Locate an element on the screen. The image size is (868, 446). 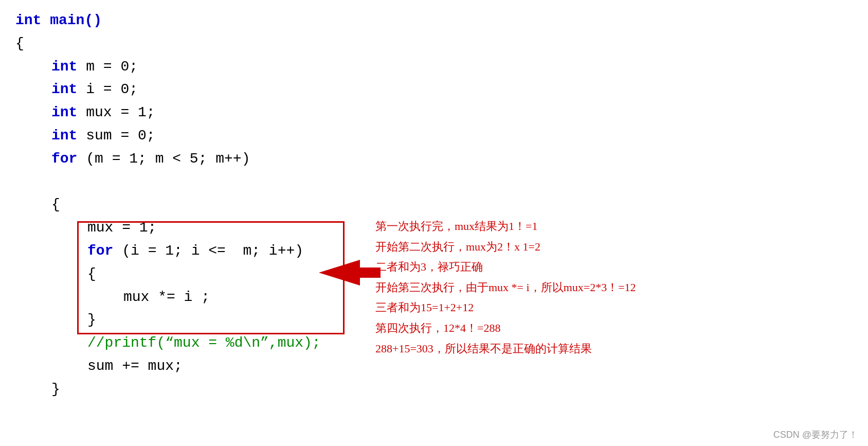
code-line-12: mux *= i ; is located at coordinates (168, 297).